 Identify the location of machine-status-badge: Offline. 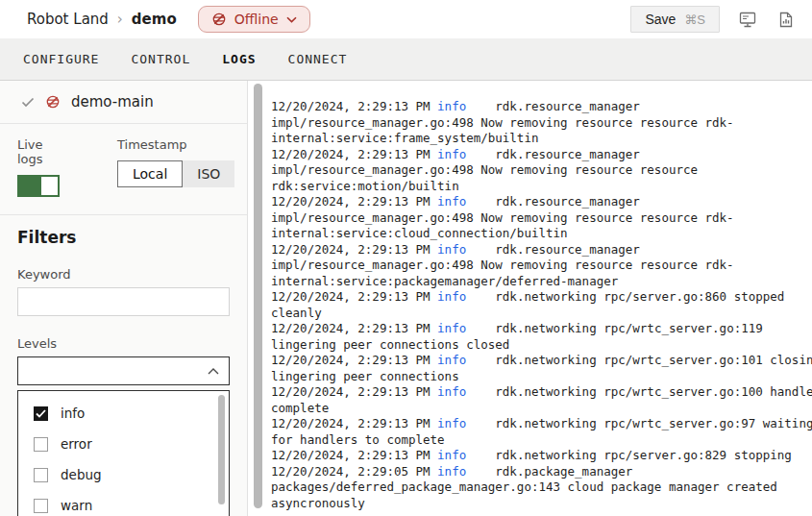
(254, 19).